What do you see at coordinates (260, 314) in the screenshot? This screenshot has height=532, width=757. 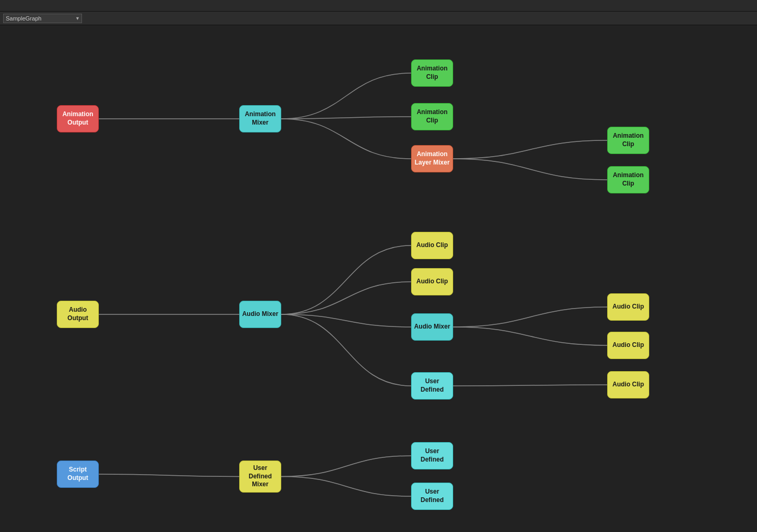 I see `node-audio-mixer-1: Audio Mixer` at bounding box center [260, 314].